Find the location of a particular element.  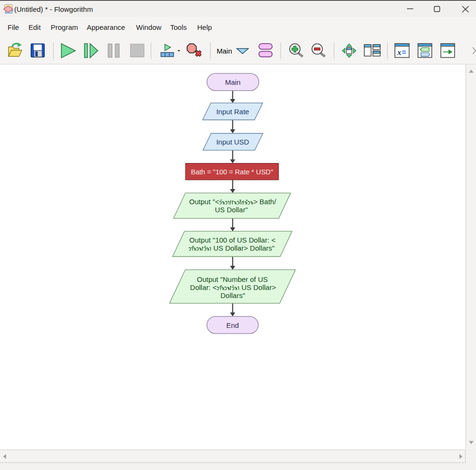

svg-text: Input Rate is located at coordinates (232, 112).